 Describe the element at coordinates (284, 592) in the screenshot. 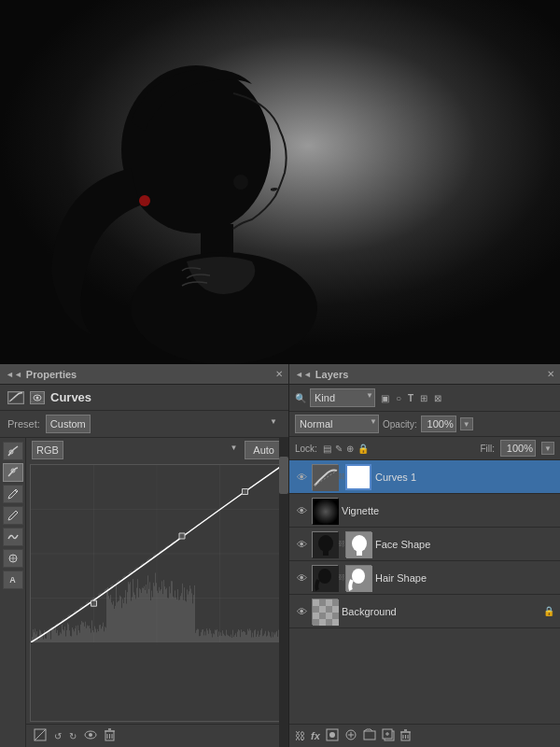

I see `properties-scrollbar` at that location.